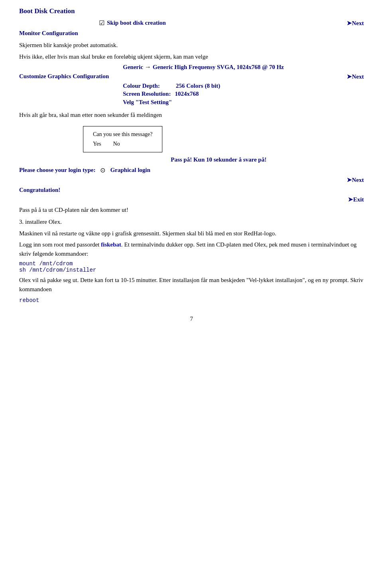  Describe the element at coordinates (192, 57) in the screenshot. I see `monitor-config-detail: Hvis ikke, eller hvis man skal bruke en …` at that location.